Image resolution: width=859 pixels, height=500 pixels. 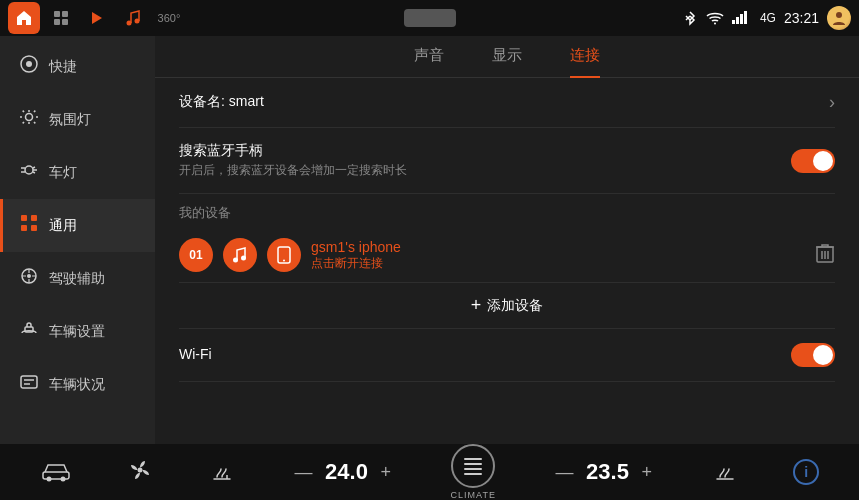 What do you see at coordinates (802, 18) in the screenshot?
I see `clock: 23:21` at bounding box center [802, 18].